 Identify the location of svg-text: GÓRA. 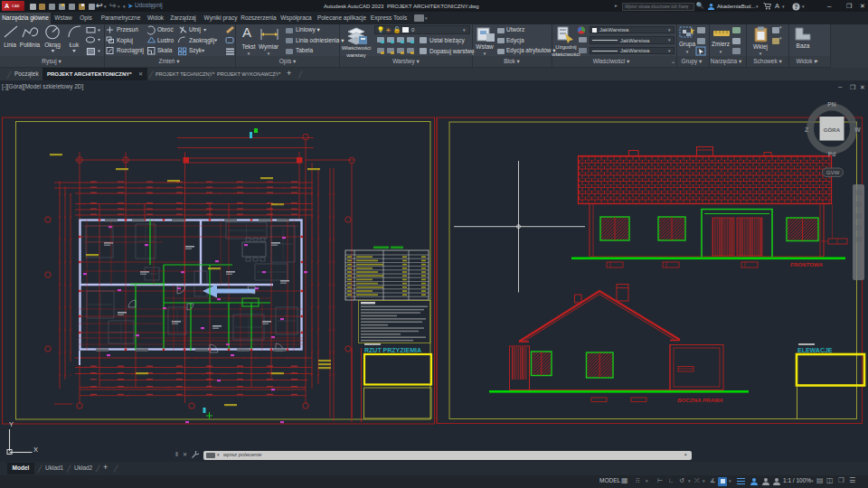
(832, 130).